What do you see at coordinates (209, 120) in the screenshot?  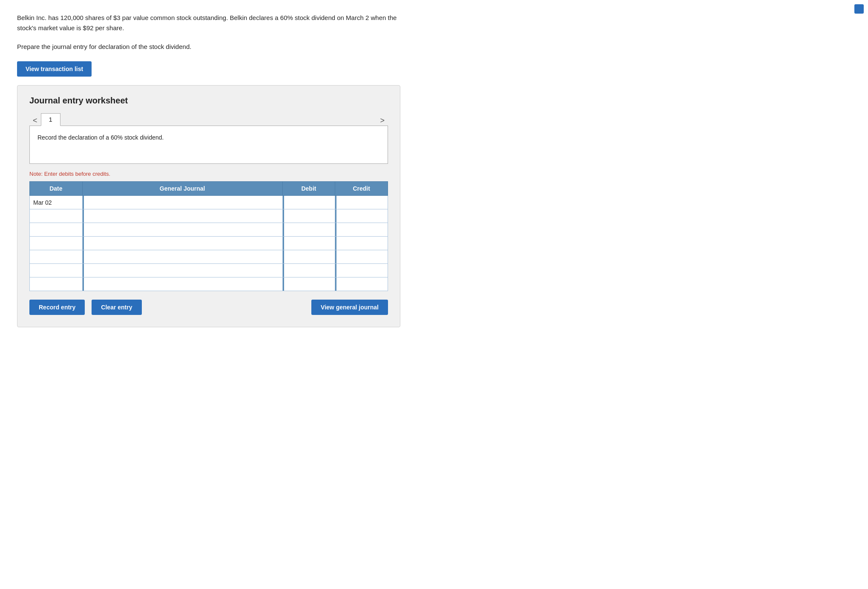 I see `tab-navigation: < 1 >` at bounding box center [209, 120].